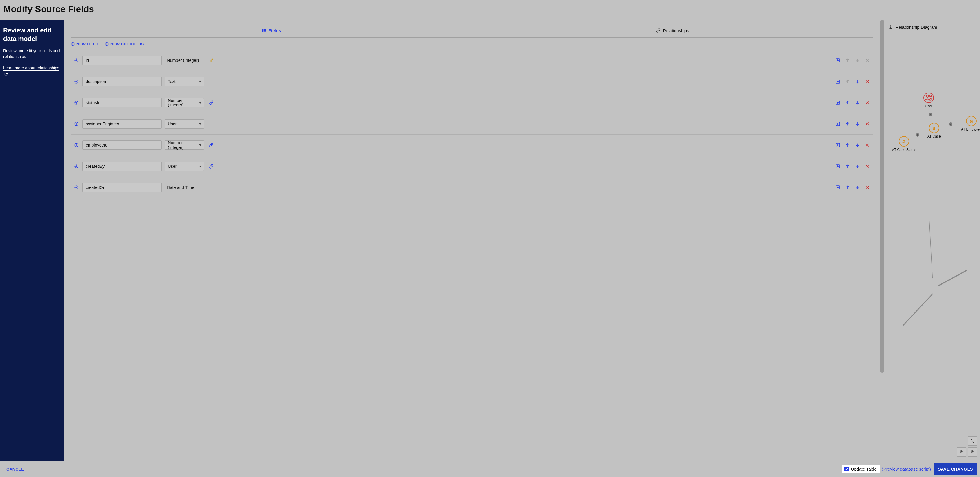  I want to click on users-icon, so click(929, 98).